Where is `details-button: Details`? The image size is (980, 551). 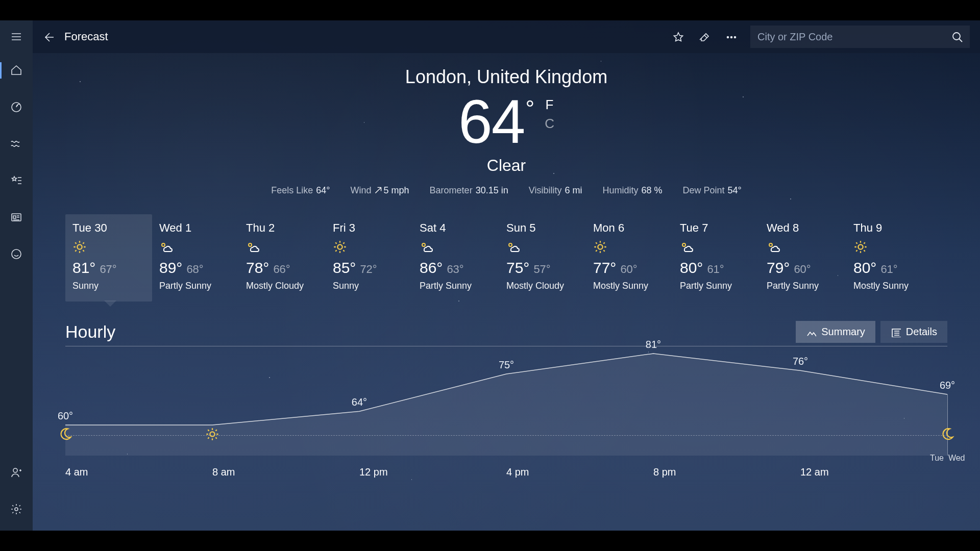 details-button: Details is located at coordinates (914, 332).